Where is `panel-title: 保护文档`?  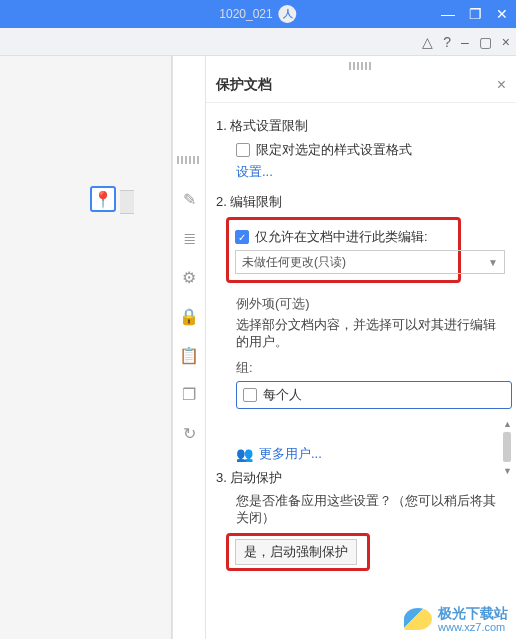
panel-title: 保护文档 is located at coordinates (244, 85).